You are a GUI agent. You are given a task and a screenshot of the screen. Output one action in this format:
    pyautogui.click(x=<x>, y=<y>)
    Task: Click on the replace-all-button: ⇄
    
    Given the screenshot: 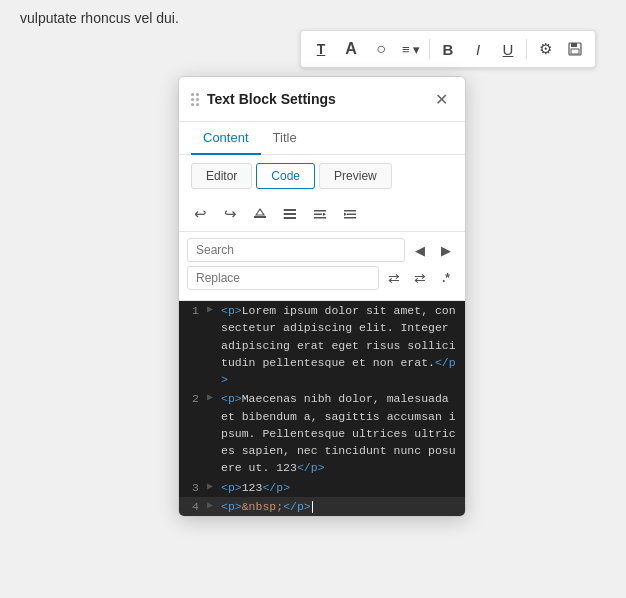 What is the action you would take?
    pyautogui.click(x=420, y=278)
    